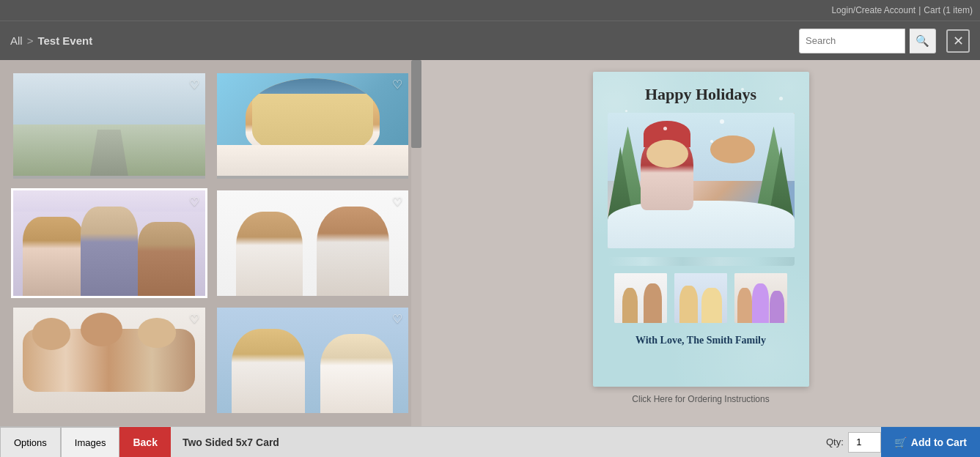 The image size is (980, 457). I want to click on search-icon: 🔍, so click(922, 41).